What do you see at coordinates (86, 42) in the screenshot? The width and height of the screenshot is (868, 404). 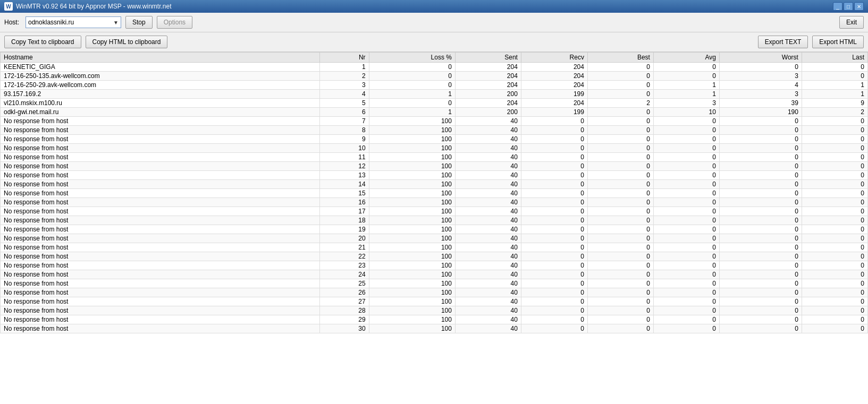 I see `clipboard-left: Copy Text to clipboard Copy HTML to clip…` at bounding box center [86, 42].